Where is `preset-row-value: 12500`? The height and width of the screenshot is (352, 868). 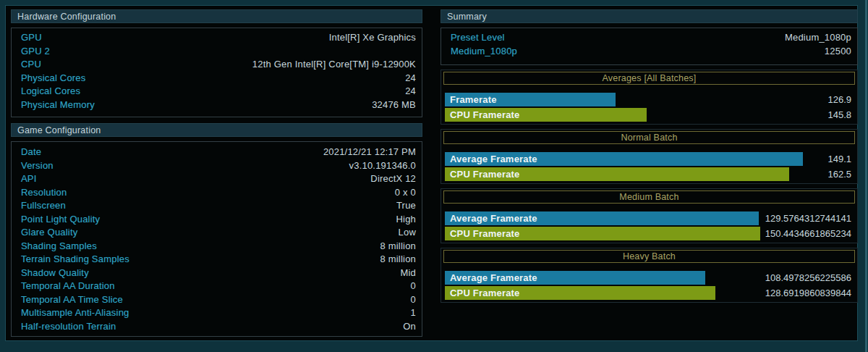 preset-row-value: 12500 is located at coordinates (841, 52).